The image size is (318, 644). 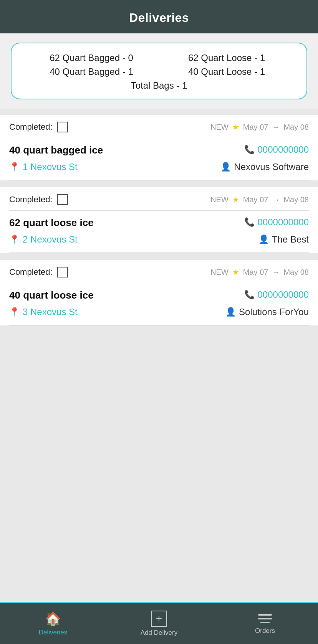 What do you see at coordinates (227, 58) in the screenshot?
I see `summary-62-loose: 62 Quart Loose - 1` at bounding box center [227, 58].